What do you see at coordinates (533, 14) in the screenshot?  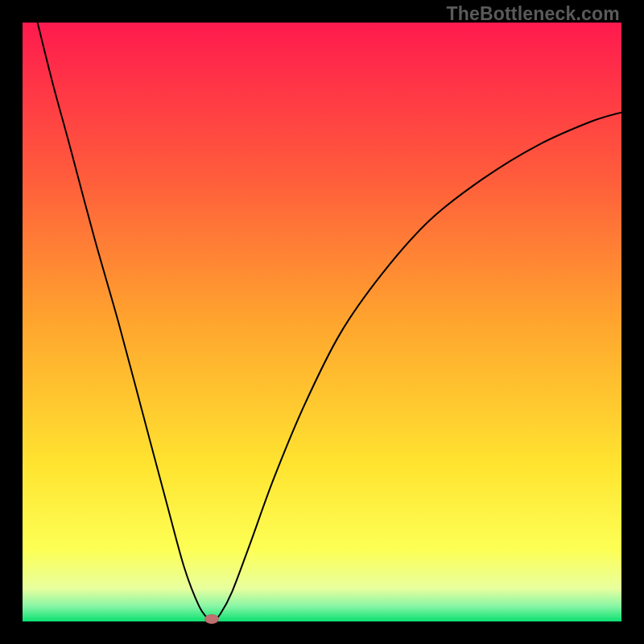 I see `watermark-text: TheBottleneck.com` at bounding box center [533, 14].